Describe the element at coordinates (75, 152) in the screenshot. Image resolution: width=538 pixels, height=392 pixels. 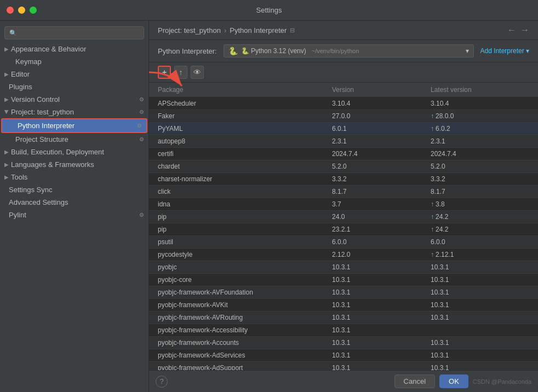
I see `sidebar-item-build: ▶ Build, Execution, Deployment` at that location.